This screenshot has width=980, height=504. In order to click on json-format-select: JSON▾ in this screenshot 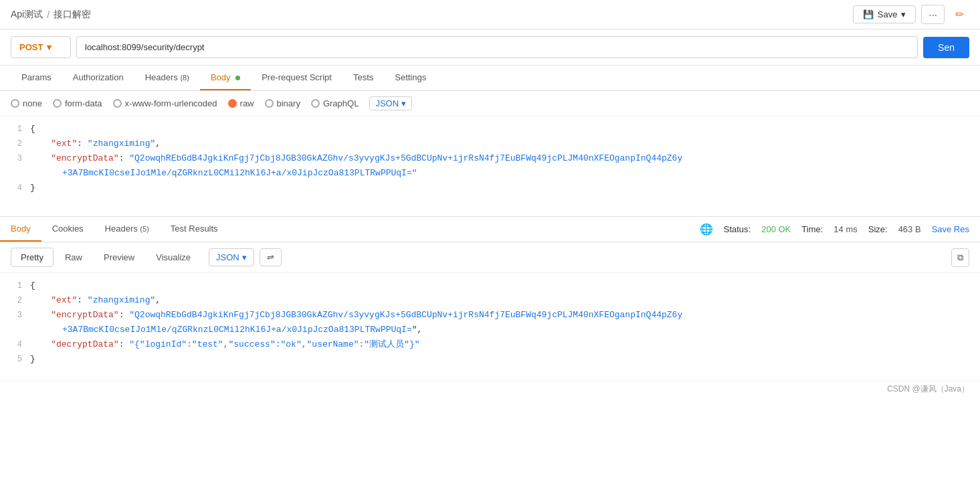, I will do `click(391, 103)`.